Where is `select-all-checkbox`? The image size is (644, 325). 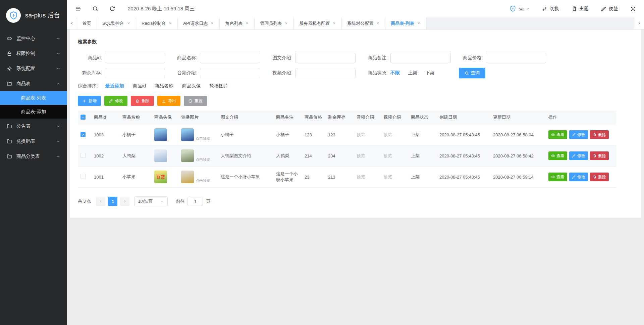 select-all-checkbox is located at coordinates (83, 117).